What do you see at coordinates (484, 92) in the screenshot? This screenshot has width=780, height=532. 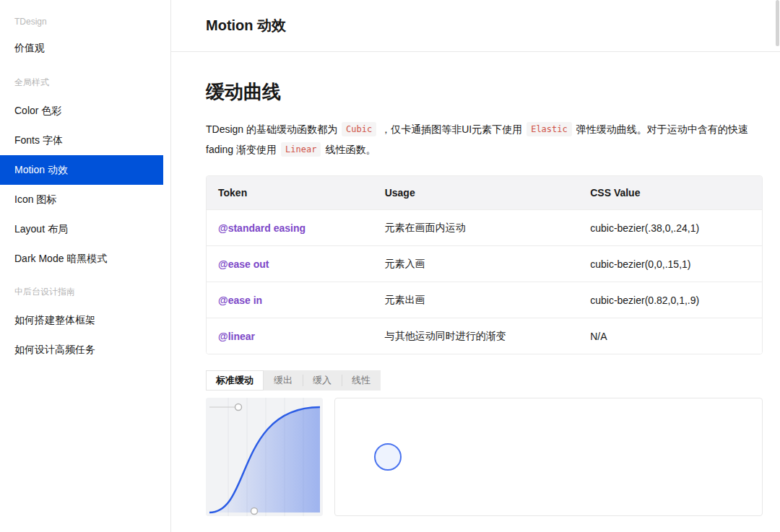 I see `section-heading: 缓动曲线` at bounding box center [484, 92].